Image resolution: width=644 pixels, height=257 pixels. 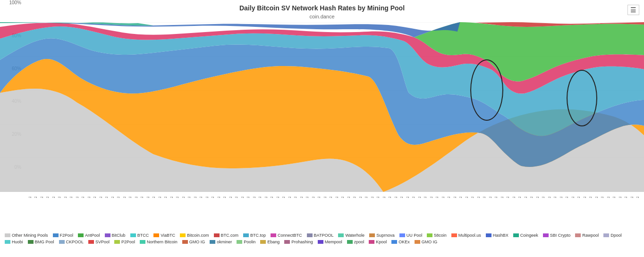 I want to click on x-label: 2017-11-02, so click(x=112, y=197).